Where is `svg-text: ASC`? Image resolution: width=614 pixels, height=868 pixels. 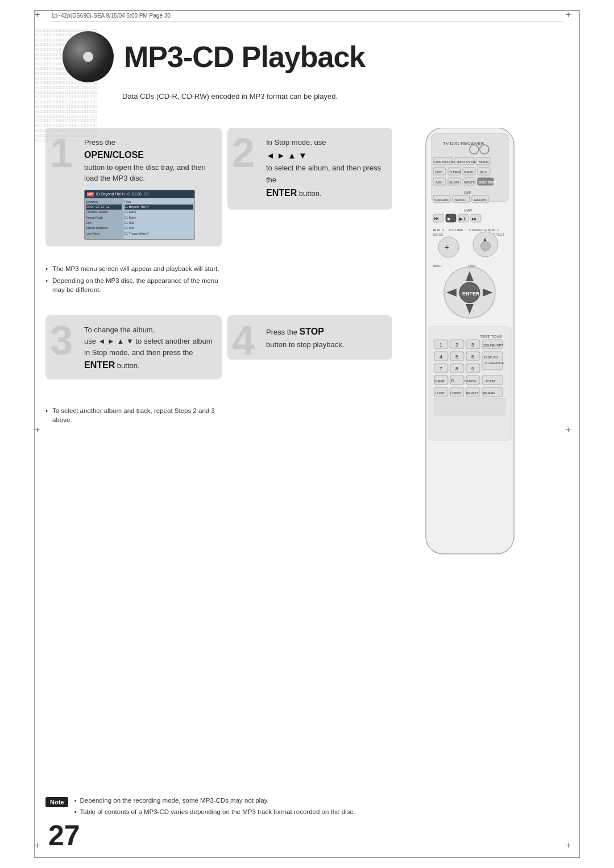
svg-text: ASC is located at coordinates (439, 182).